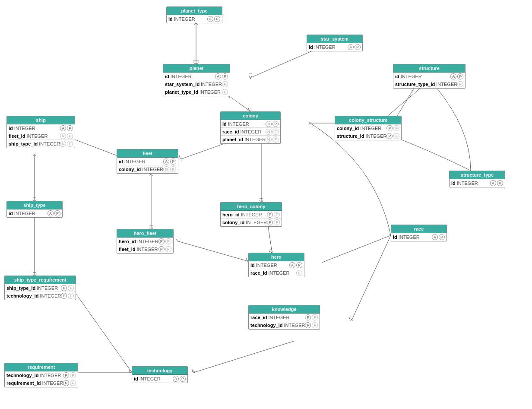 The width and height of the screenshot is (532, 409). What do you see at coordinates (251, 206) in the screenshot?
I see `table-header-hero_colony: hero_colony` at bounding box center [251, 206].